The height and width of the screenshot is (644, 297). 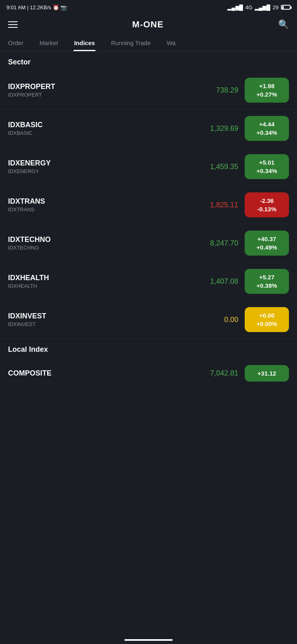 I want to click on local-index-section: Local Index COMPOSITE 7,042.81 +31.12, so click(x=148, y=364).